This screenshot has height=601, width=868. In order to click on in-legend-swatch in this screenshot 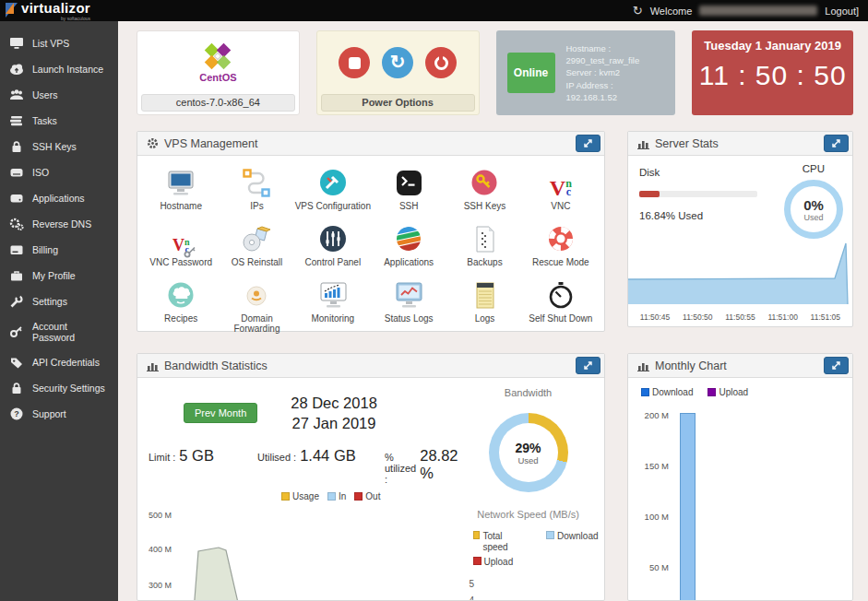, I will do `click(332, 496)`.